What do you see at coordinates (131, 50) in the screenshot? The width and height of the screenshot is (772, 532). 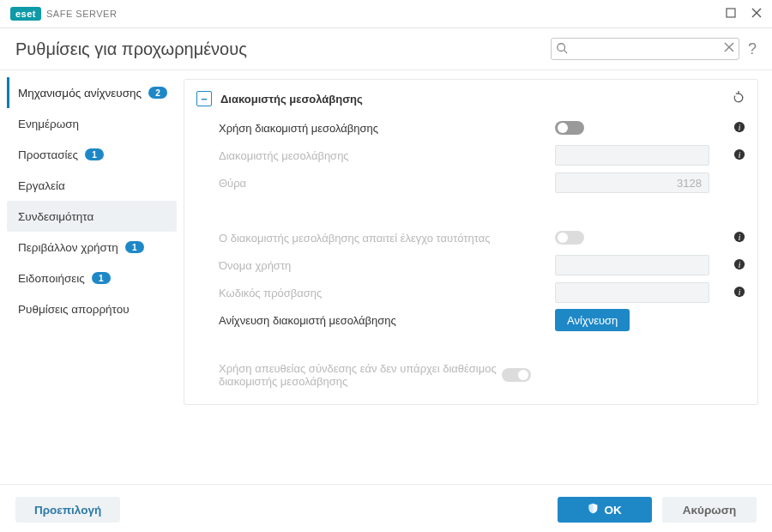 I see `page-title: Ρυθμίσεις για προχωρημένους` at bounding box center [131, 50].